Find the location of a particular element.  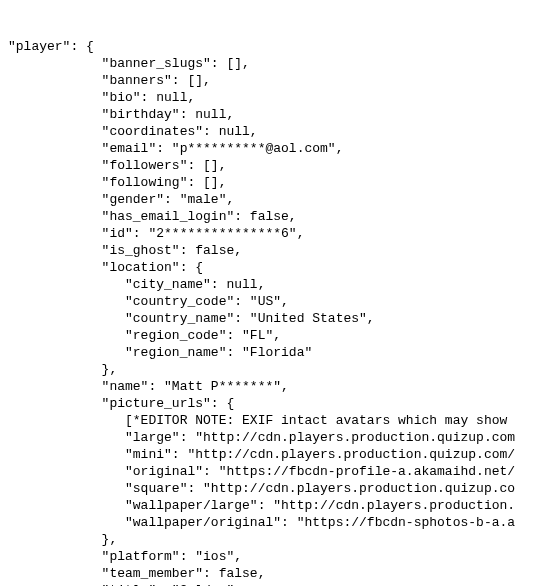

code-line: "banner_slugs": [], is located at coordinates (270, 64).